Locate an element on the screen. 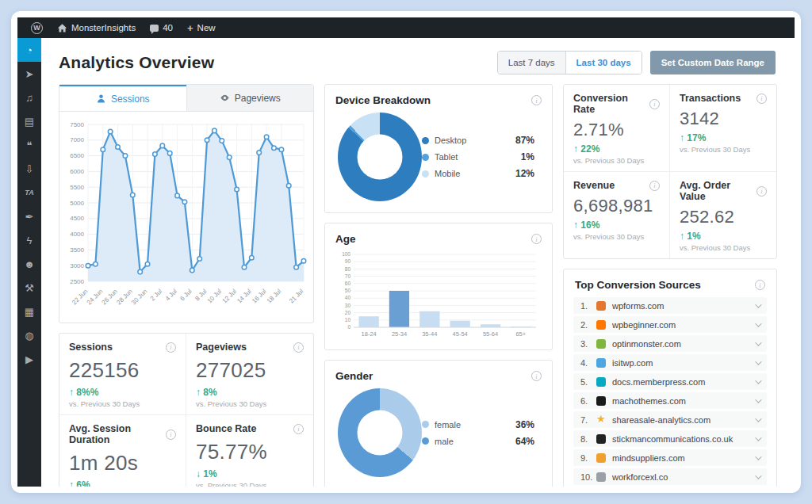  source-domain: stickmancommunications.co.uk is located at coordinates (672, 439).